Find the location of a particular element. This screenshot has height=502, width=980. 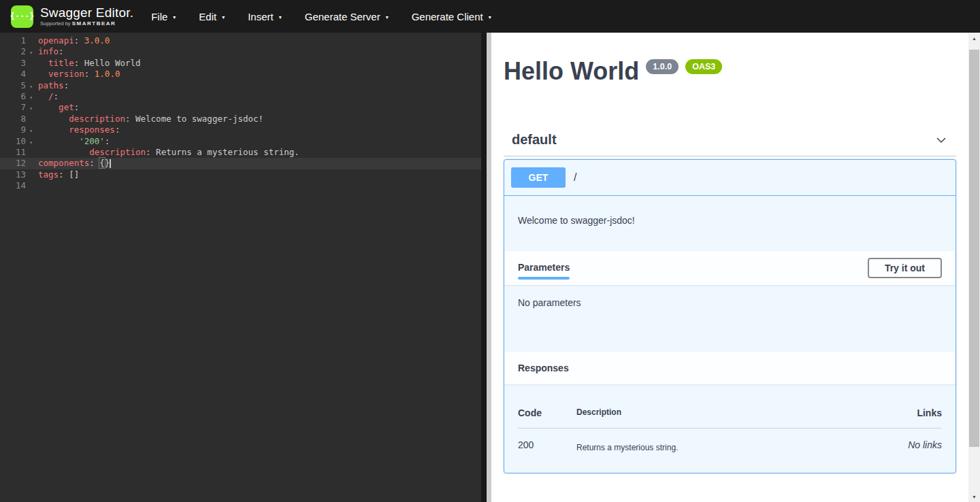

code-text: '200': is located at coordinates (71, 141).